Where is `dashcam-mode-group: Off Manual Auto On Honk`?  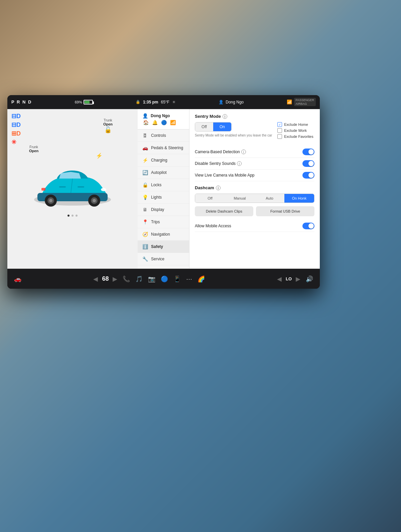
dashcam-mode-group: Off Manual Auto On Honk is located at coordinates (255, 198).